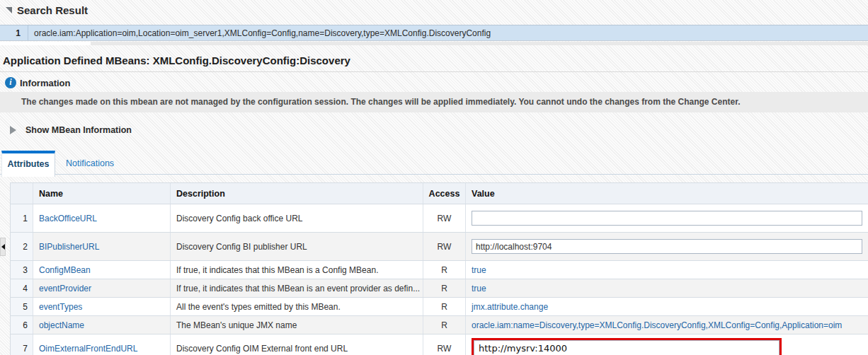  Describe the element at coordinates (102, 246) in the screenshot. I see `attribute-name-cell: BIPublisherURL` at that location.